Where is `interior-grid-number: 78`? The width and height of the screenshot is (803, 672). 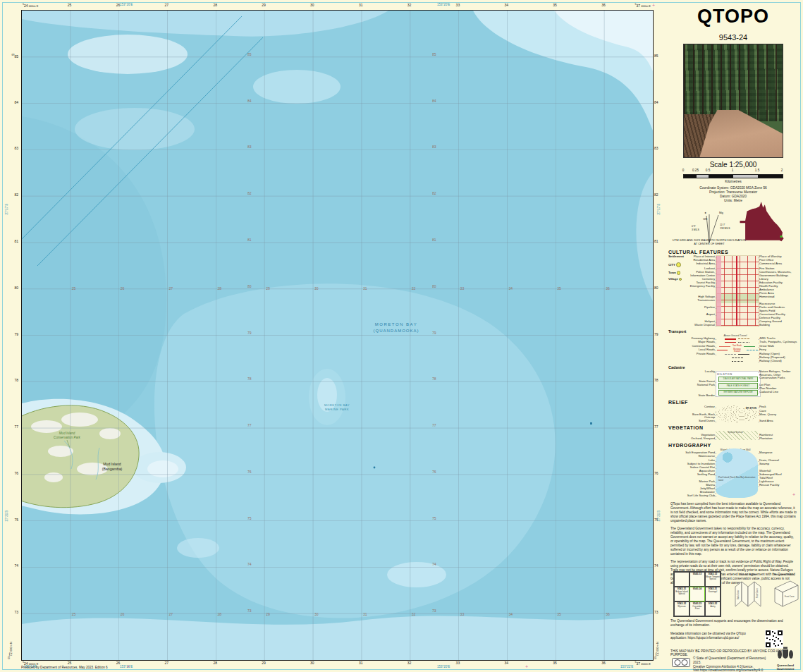
interior-grid-number: 78 is located at coordinates (250, 379).